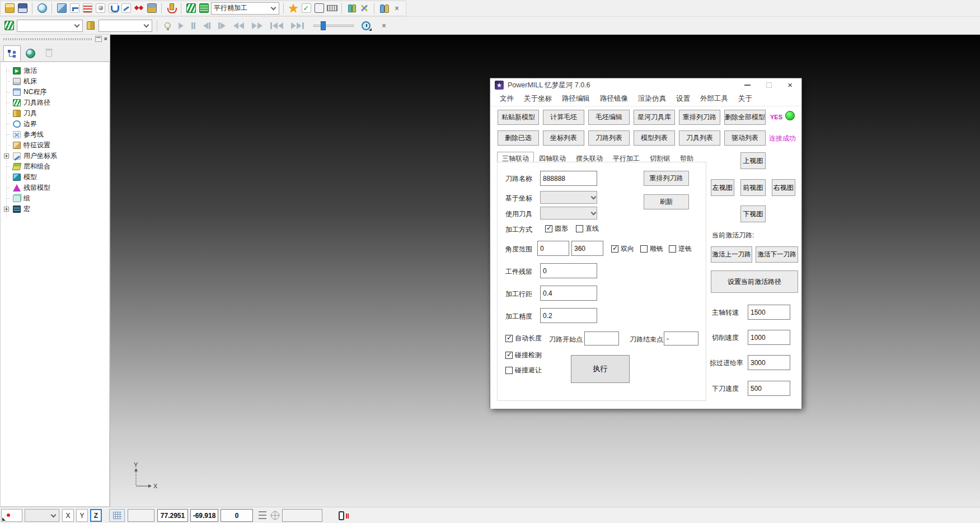 The width and height of the screenshot is (980, 523). Describe the element at coordinates (298, 26) in the screenshot. I see `go-end-icon` at that location.